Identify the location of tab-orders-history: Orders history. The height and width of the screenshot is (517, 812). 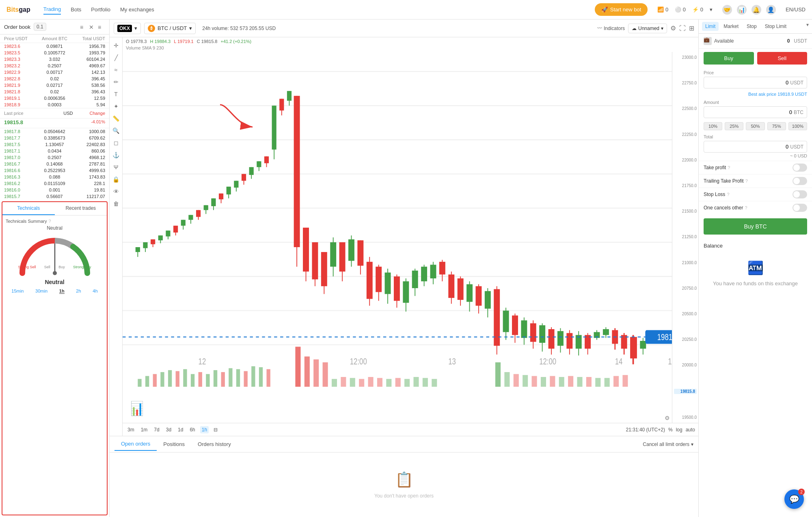
(214, 444).